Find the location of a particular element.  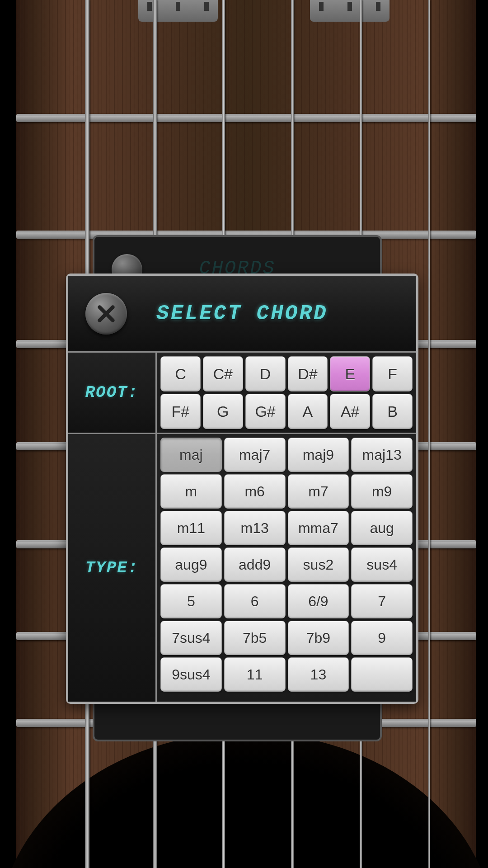

type-key-m13: m13 is located at coordinates (255, 528).